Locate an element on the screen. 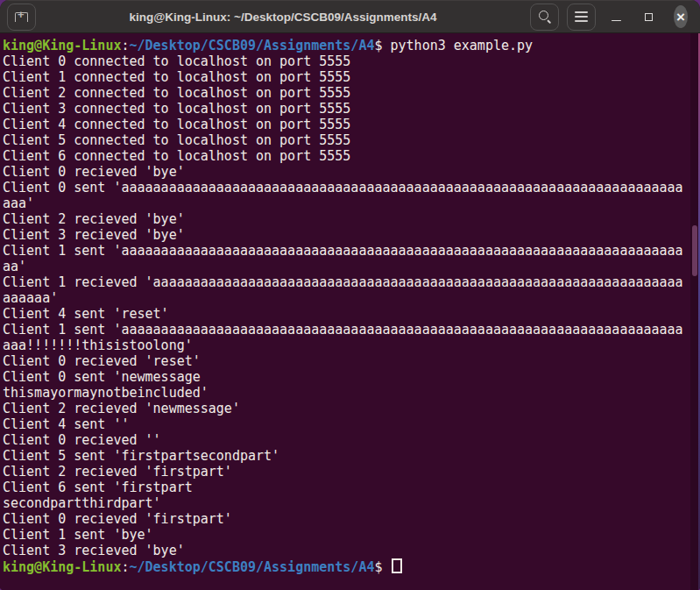  prompt-line-current: king@King-Linux:~/Desktop/CSCB09/Assignm… is located at coordinates (351, 566).